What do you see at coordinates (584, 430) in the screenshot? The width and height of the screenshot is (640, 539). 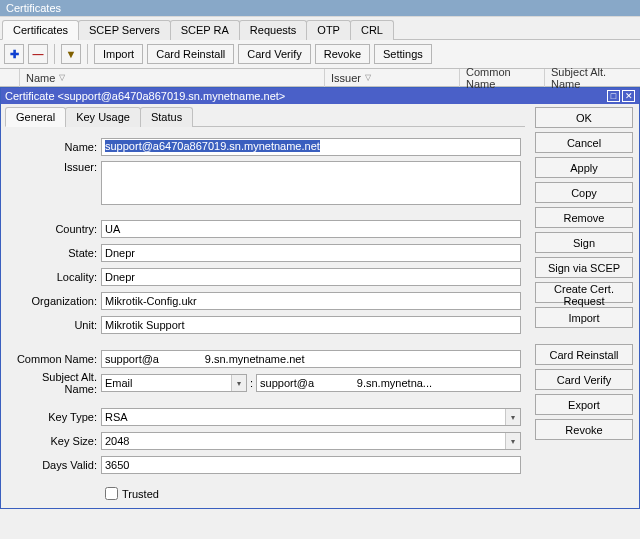 I see `revoke-button: Revoke` at bounding box center [584, 430].